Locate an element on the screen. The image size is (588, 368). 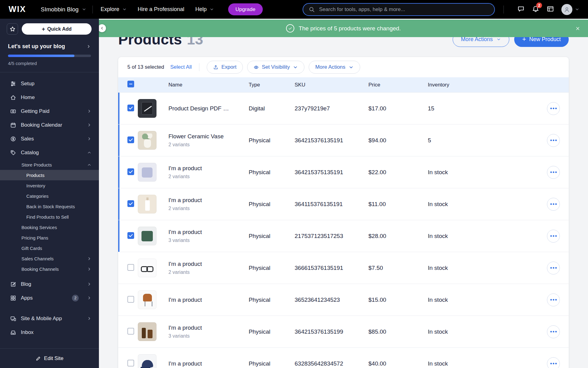
upgrade-button: Upgrade is located at coordinates (246, 9).